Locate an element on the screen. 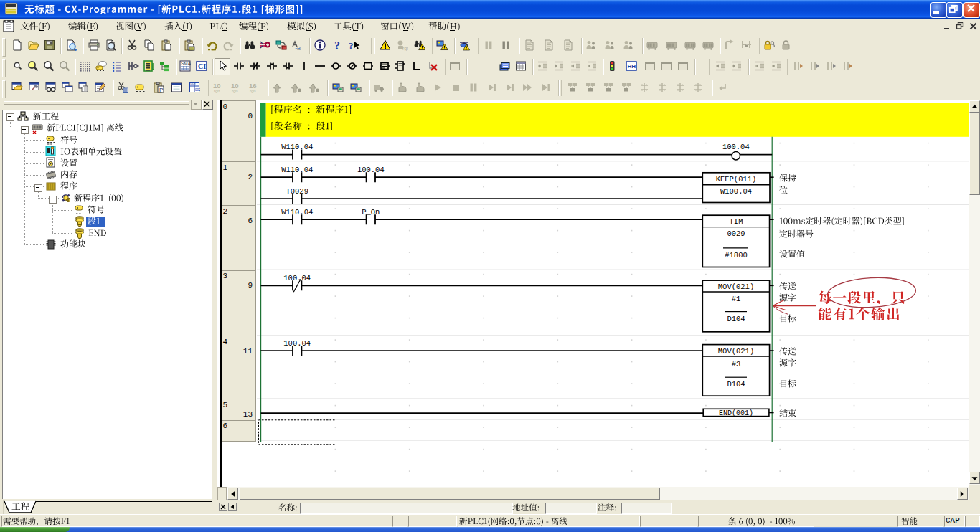 The height and width of the screenshot is (532, 980). svg-text: 4 is located at coordinates (225, 342).